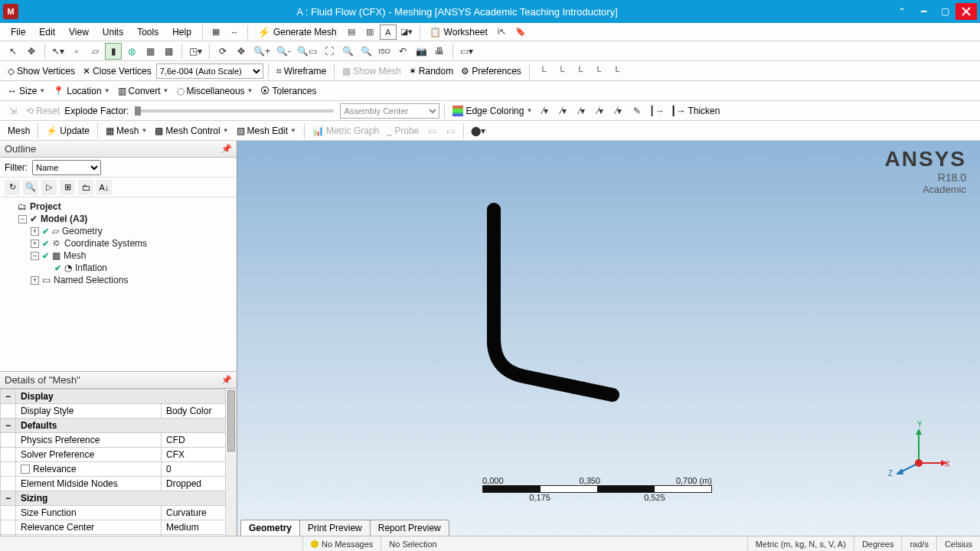  Describe the element at coordinates (132, 280) in the screenshot. I see `tree-named-selections: +▭ Named Selections` at that location.